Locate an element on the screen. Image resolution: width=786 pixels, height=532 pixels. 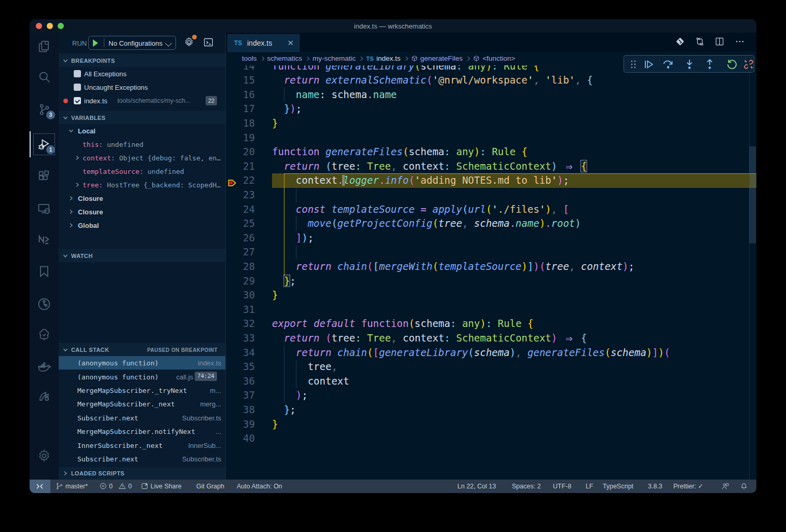
tab-index-ts: TS index.ts ✕ is located at coordinates (264, 43).